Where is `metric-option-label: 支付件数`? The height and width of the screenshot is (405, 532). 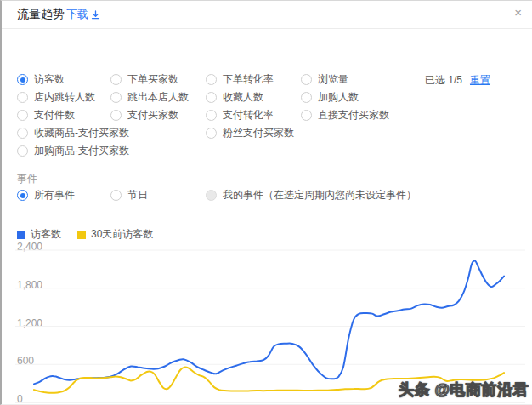 metric-option-label: 支付件数 is located at coordinates (54, 116).